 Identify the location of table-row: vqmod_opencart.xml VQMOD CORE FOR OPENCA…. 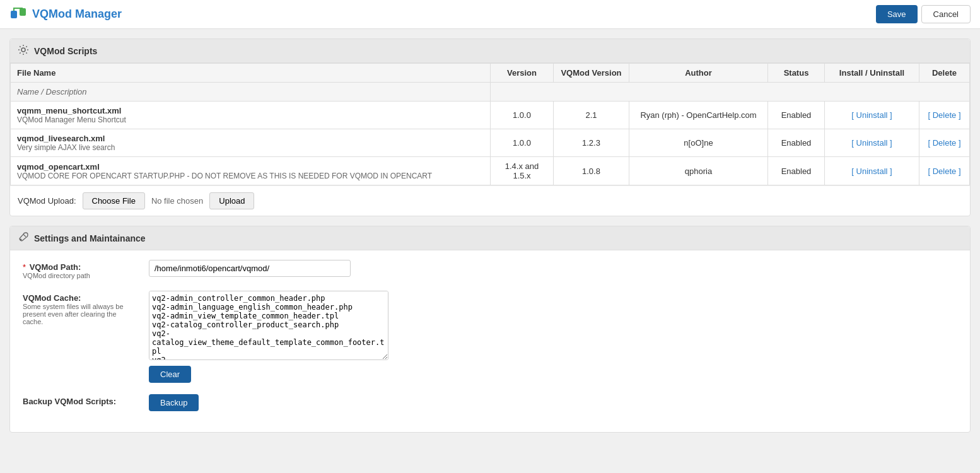
(491, 172).